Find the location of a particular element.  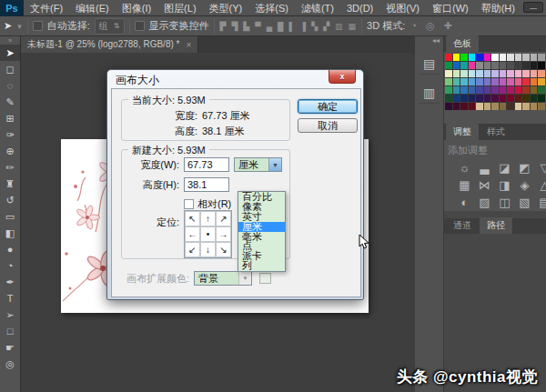

menu-item: 图像(I) is located at coordinates (136, 8).